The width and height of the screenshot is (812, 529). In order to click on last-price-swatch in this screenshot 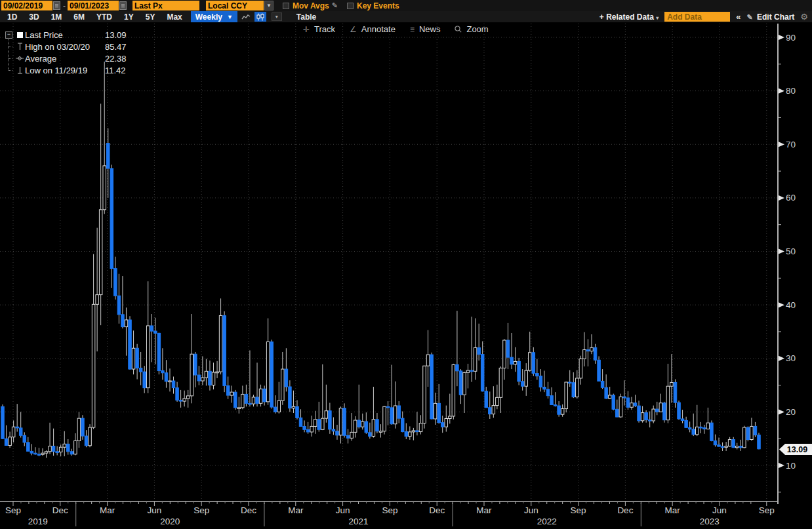, I will do `click(20, 35)`.